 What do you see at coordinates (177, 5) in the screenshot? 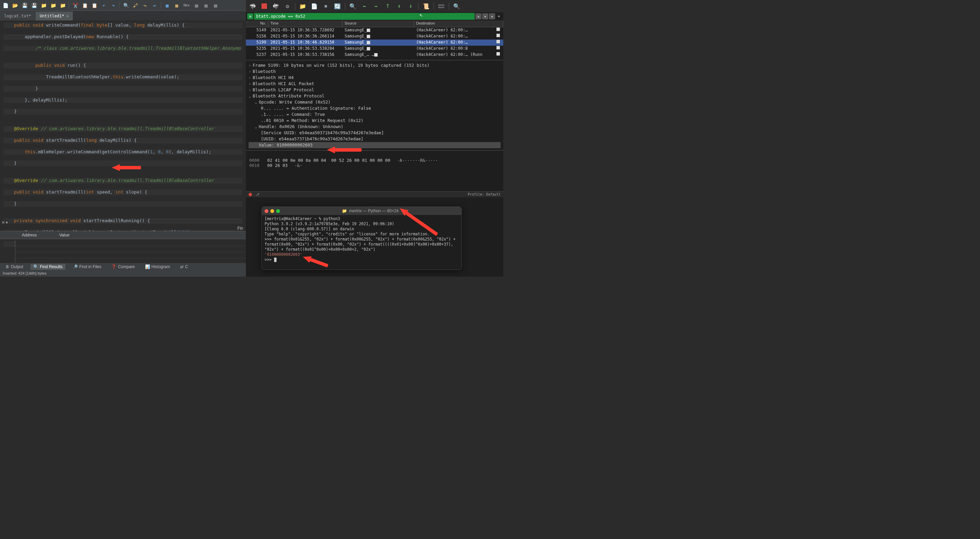
I see `tool2-icon: ▦` at bounding box center [177, 5].